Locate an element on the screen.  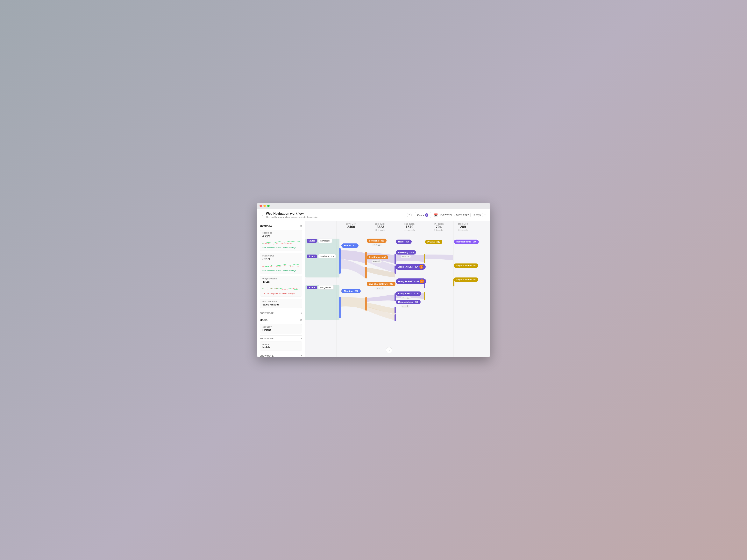
goals-label: Goals is located at coordinates (421, 215).